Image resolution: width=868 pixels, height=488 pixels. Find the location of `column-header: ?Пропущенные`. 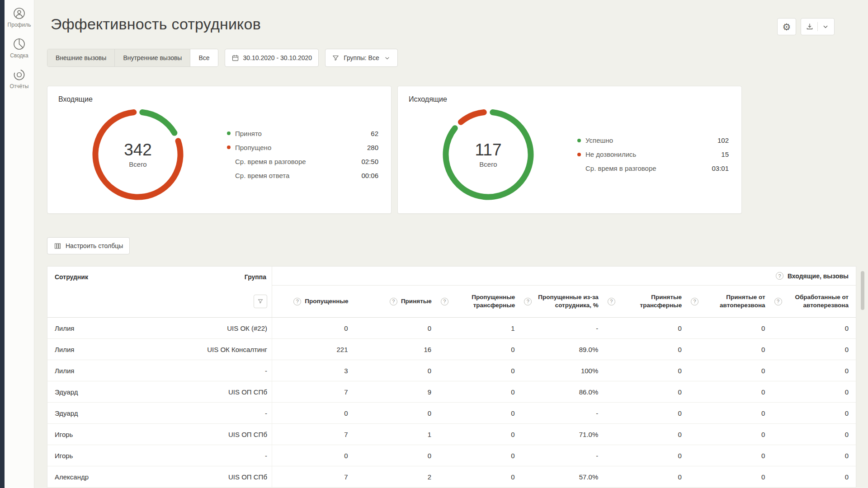

column-header: ?Пропущенные is located at coordinates (314, 301).